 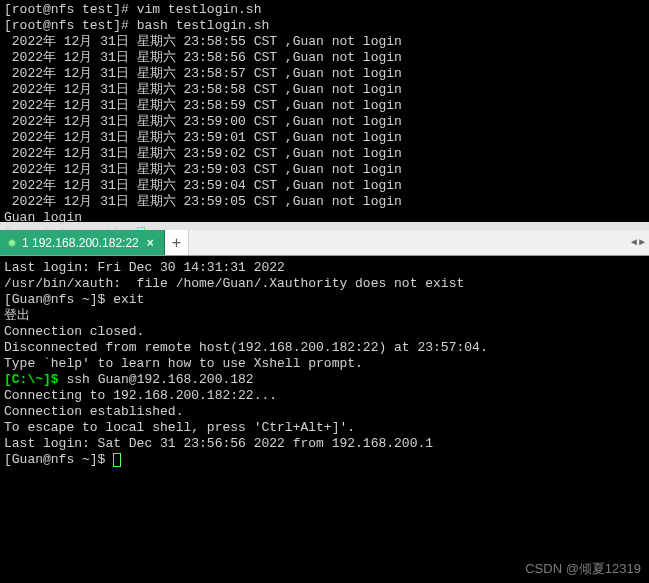 What do you see at coordinates (200, 10) in the screenshot?
I see `command-text: vim testlogin.sh` at bounding box center [200, 10].